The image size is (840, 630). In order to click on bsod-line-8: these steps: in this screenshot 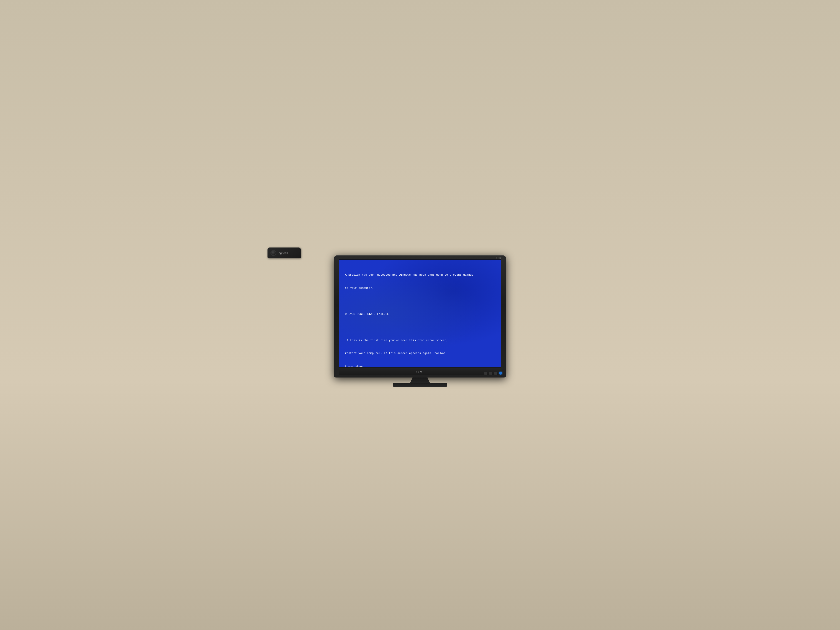, I will do `click(420, 366)`.